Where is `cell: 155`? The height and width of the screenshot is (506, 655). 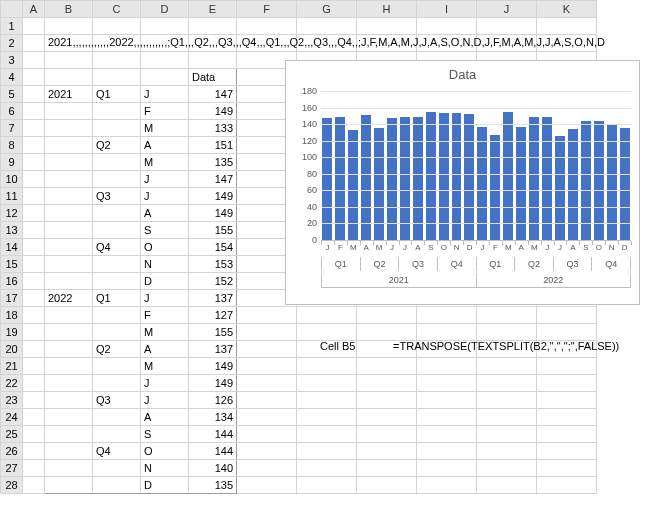 cell: 155 is located at coordinates (213, 332).